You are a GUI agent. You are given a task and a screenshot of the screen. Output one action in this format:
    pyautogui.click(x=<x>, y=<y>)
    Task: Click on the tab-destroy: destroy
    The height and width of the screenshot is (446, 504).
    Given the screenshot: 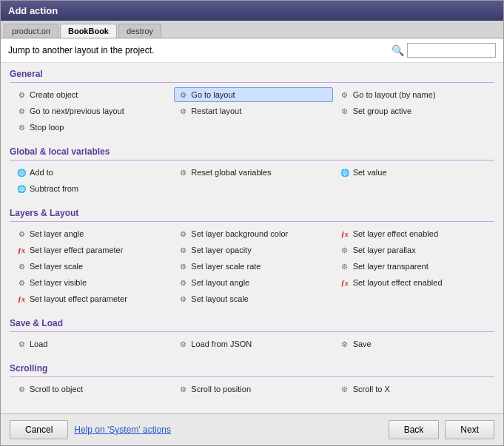 What is the action you would take?
    pyautogui.click(x=140, y=31)
    